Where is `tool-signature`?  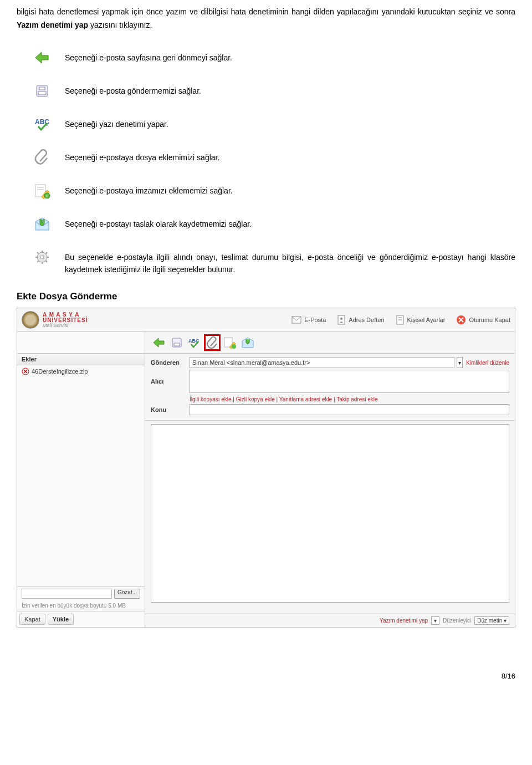 tool-signature is located at coordinates (230, 343).